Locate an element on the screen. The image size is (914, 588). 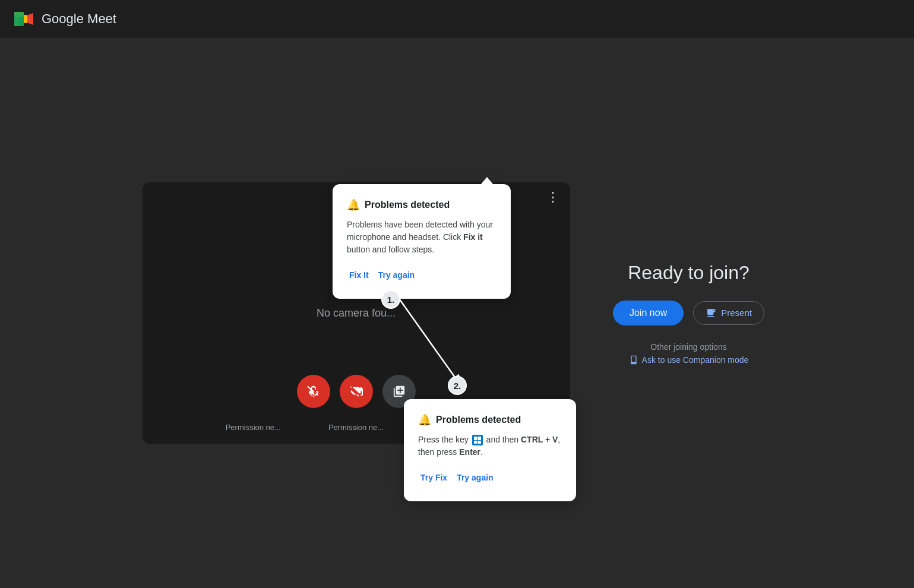
popup-1-header: 🔔 Problems detected is located at coordinates (422, 205).